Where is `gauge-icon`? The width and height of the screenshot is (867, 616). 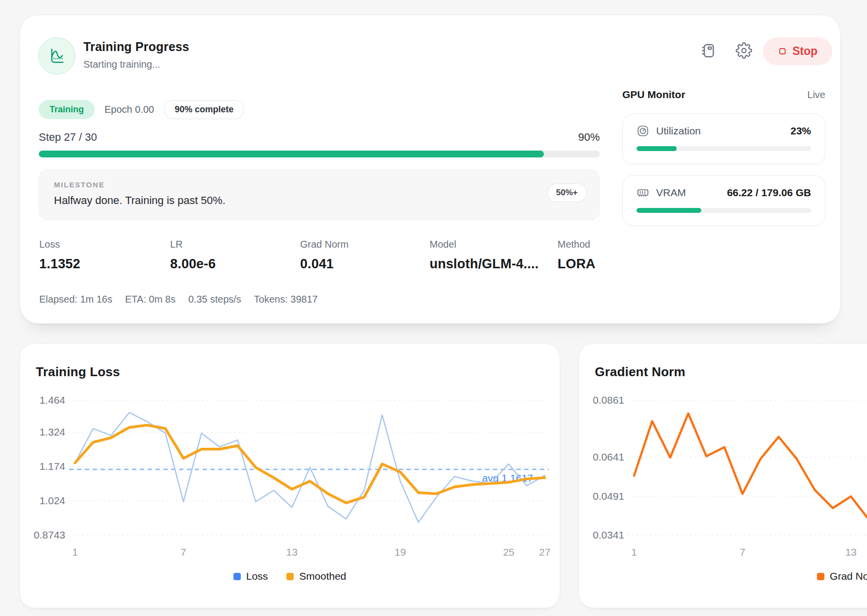 gauge-icon is located at coordinates (643, 131).